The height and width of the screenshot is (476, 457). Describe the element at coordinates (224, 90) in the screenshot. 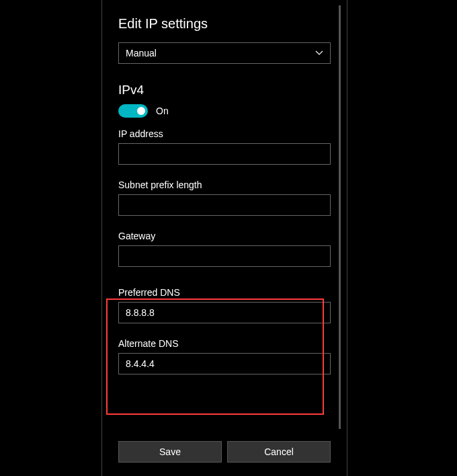

I see `ipv4-heading: IPv4` at that location.